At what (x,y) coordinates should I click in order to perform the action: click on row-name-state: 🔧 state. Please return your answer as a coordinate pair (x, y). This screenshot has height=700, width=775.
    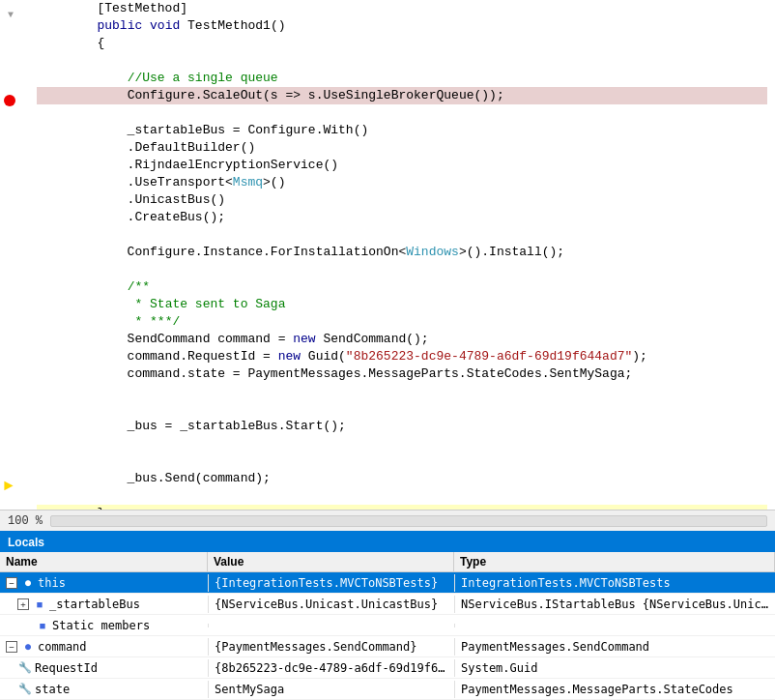
    Looking at the image, I should click on (104, 689).